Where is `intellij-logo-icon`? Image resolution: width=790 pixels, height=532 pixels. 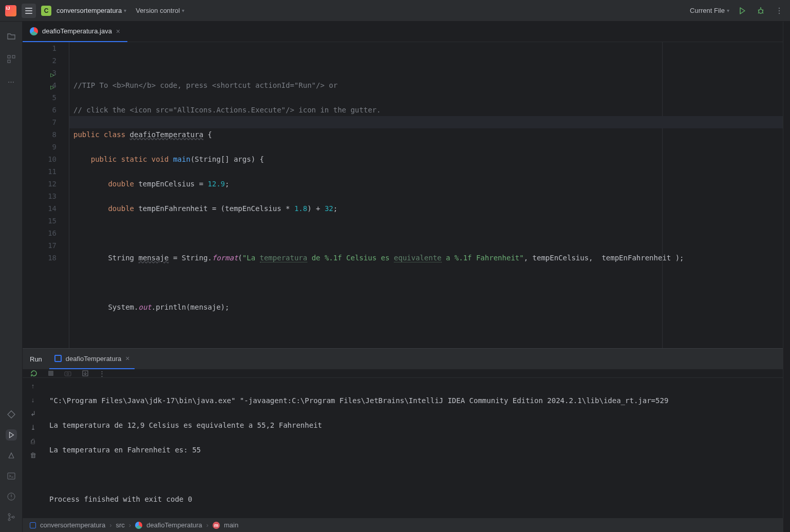 intellij-logo-icon is located at coordinates (11, 11).